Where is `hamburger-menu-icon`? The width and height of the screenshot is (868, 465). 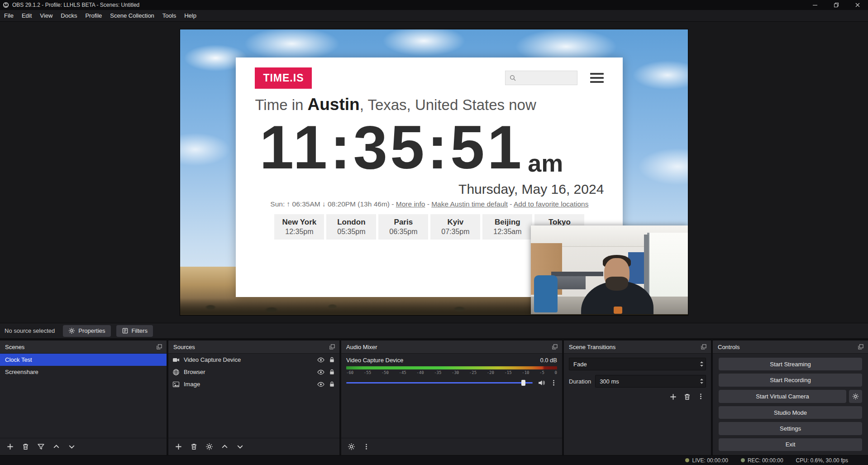
hamburger-menu-icon is located at coordinates (597, 78).